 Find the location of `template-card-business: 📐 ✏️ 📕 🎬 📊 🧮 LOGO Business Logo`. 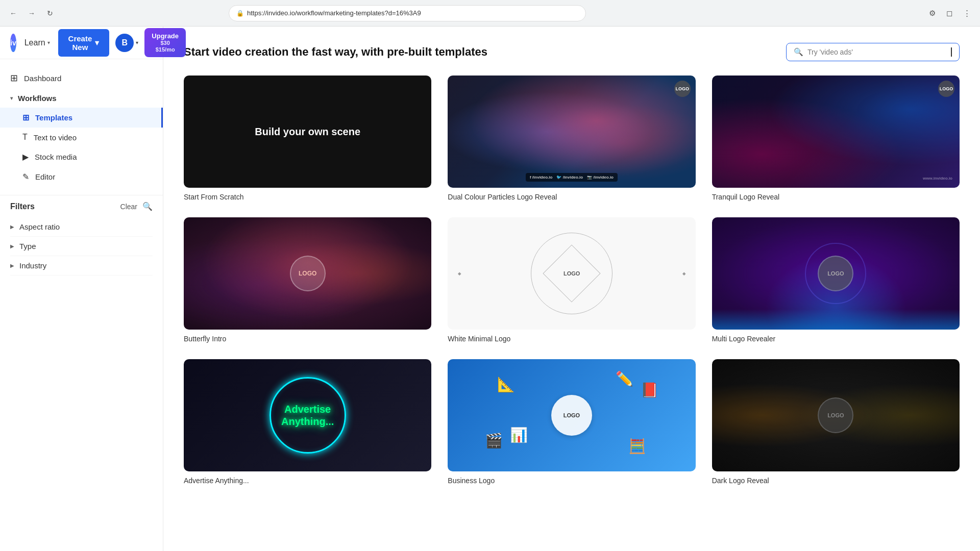

template-card-business: 📐 ✏️ 📕 🎬 📊 🧮 LOGO Business Logo is located at coordinates (572, 422).